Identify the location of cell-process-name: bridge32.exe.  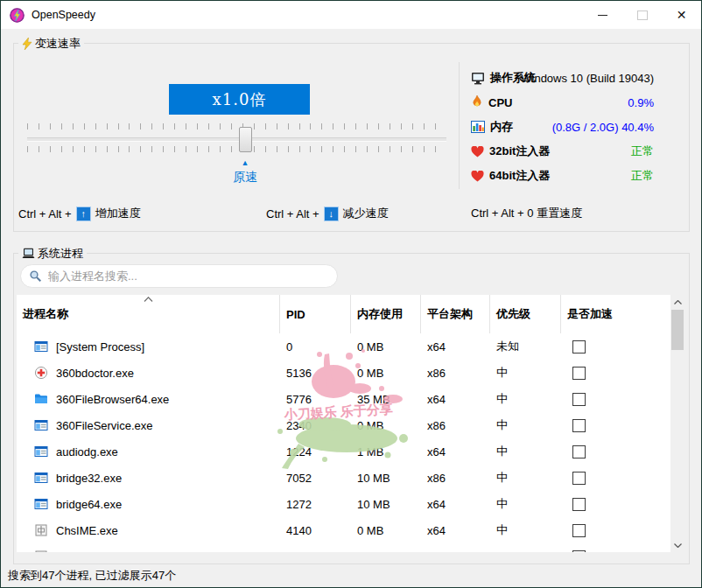
(149, 478).